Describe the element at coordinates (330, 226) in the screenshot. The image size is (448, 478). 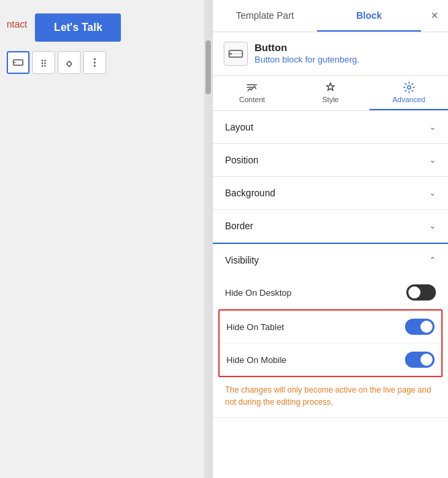
I see `accordion-border: Border ⌄` at that location.